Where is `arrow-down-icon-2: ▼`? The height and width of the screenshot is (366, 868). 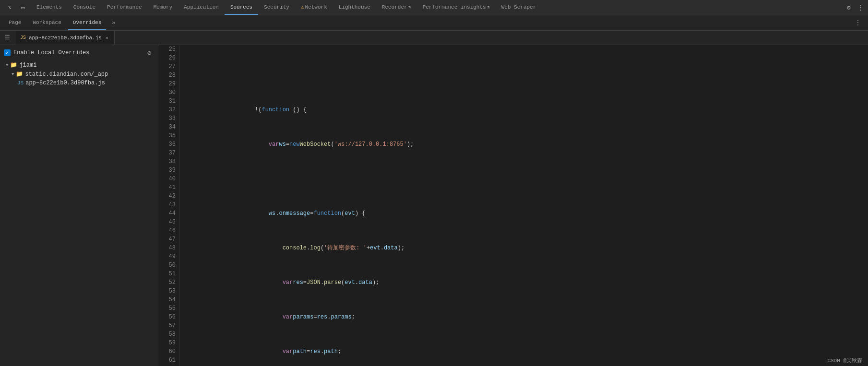 arrow-down-icon-2: ▼ is located at coordinates (12, 74).